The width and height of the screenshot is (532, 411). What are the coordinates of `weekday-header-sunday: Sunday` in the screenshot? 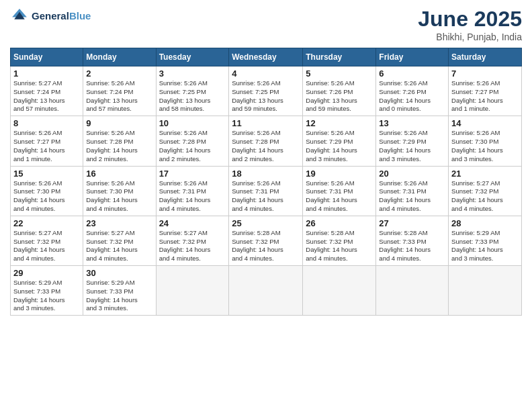 It's located at (47, 58).